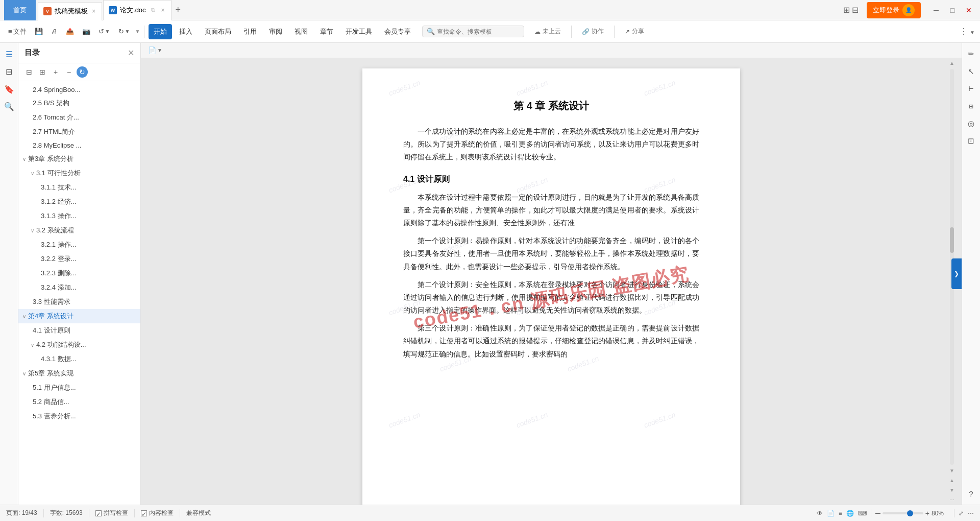 The image size is (980, 521). I want to click on right-location-icon: ◎, so click(971, 124).